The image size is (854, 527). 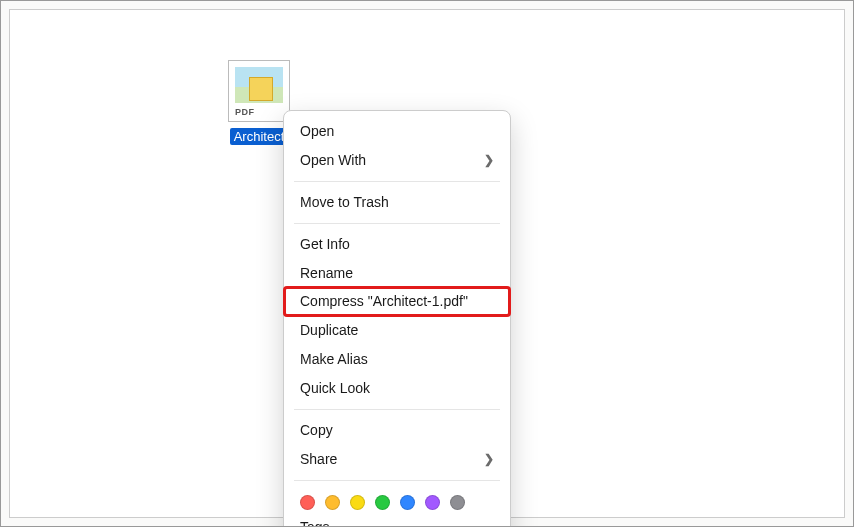 I want to click on menu-duplicate: Duplicate, so click(x=397, y=330).